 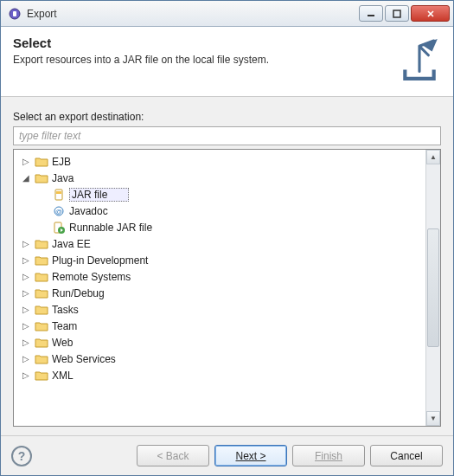 What do you see at coordinates (78, 293) in the screenshot?
I see `tree-item-label: Run/Debug` at bounding box center [78, 293].